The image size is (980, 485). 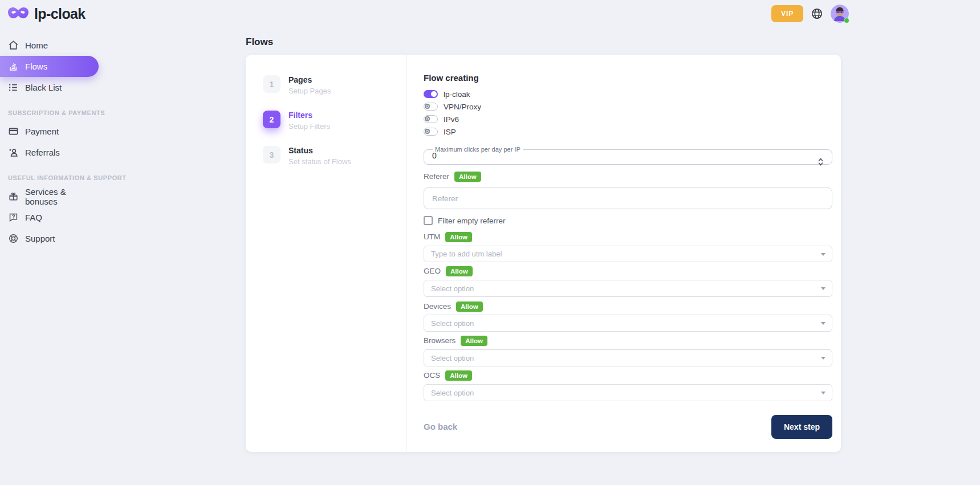 What do you see at coordinates (271, 155) in the screenshot?
I see `step-number: 3` at bounding box center [271, 155].